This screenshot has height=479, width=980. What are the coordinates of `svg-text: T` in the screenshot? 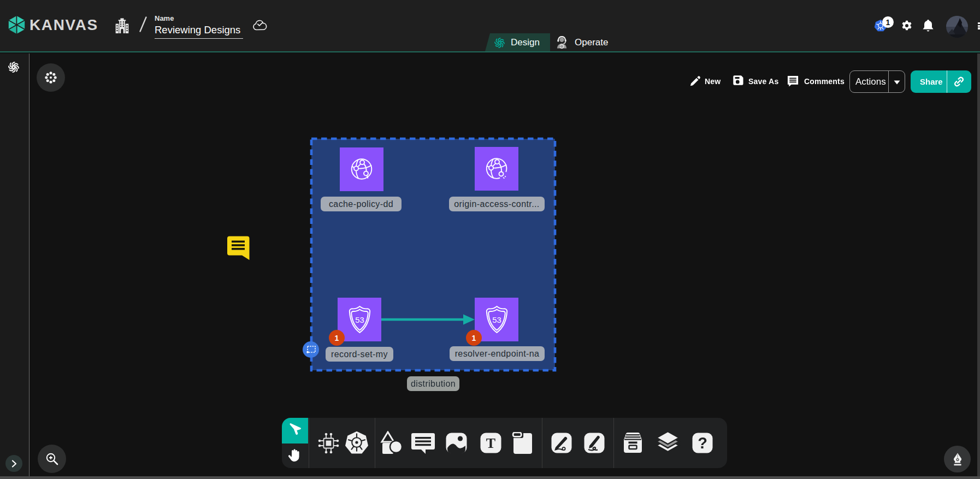 It's located at (491, 443).